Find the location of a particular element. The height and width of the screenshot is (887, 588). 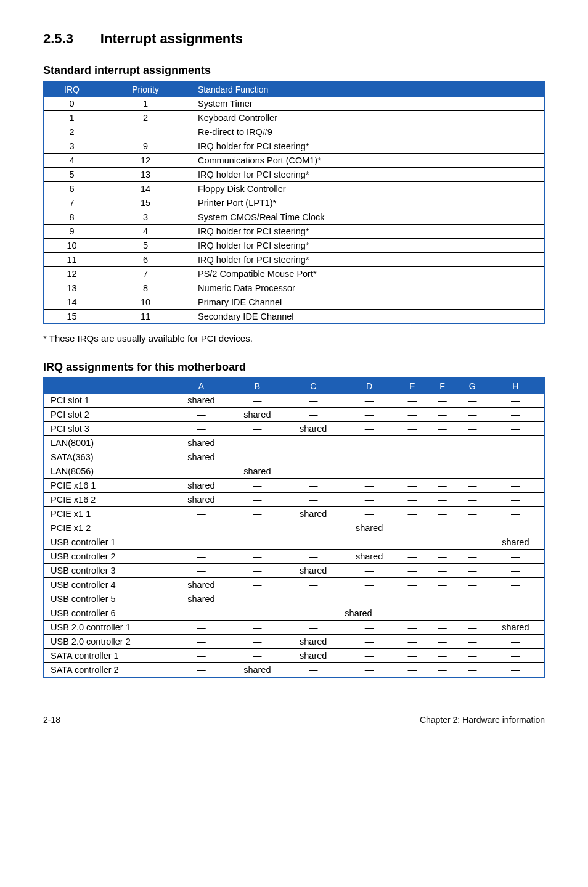

table-row: USB controller 2———shared———— is located at coordinates (294, 556).